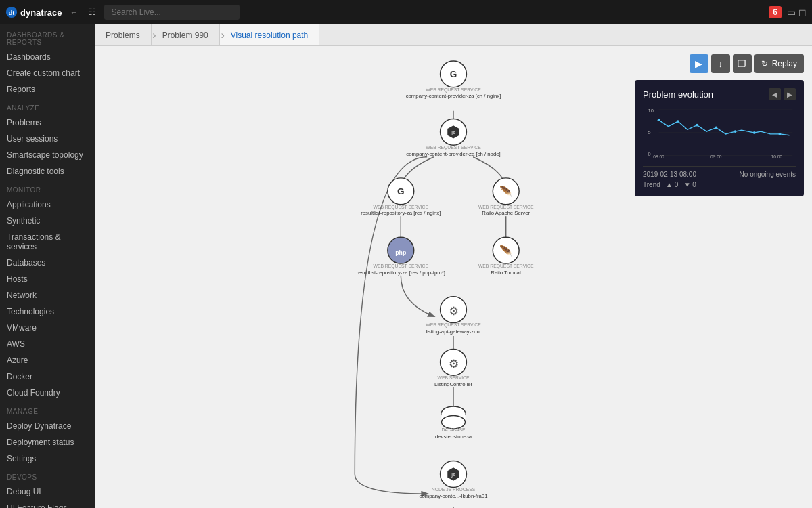 Image resolution: width=812 pixels, height=508 pixels. I want to click on sidebar-item-azure: Azure, so click(47, 360).